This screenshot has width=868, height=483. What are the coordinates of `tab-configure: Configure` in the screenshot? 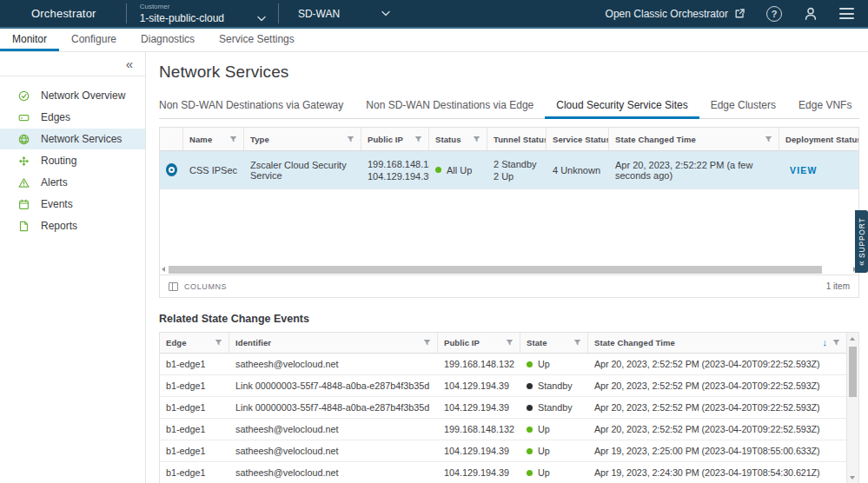 It's located at (94, 40).